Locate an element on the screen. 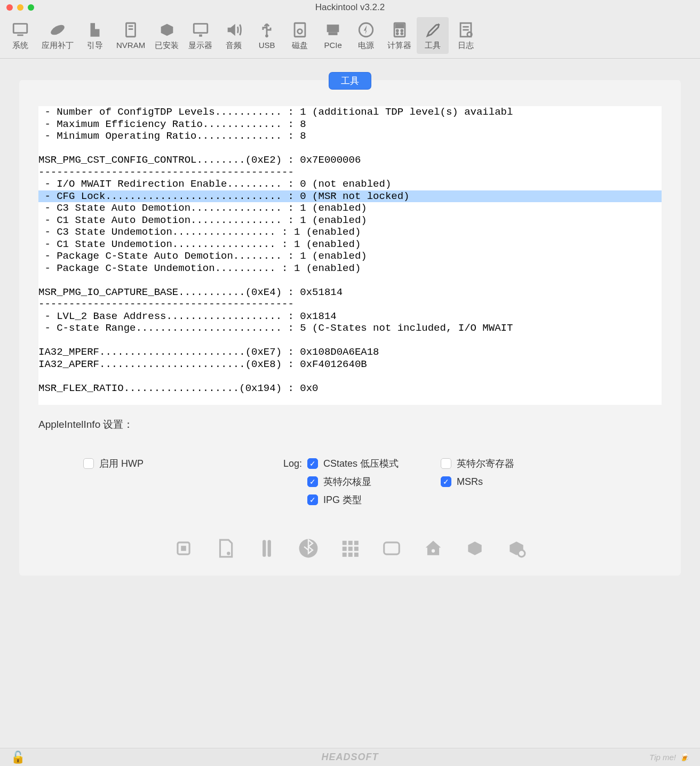  fullscreen-window-button is located at coordinates (31, 7).